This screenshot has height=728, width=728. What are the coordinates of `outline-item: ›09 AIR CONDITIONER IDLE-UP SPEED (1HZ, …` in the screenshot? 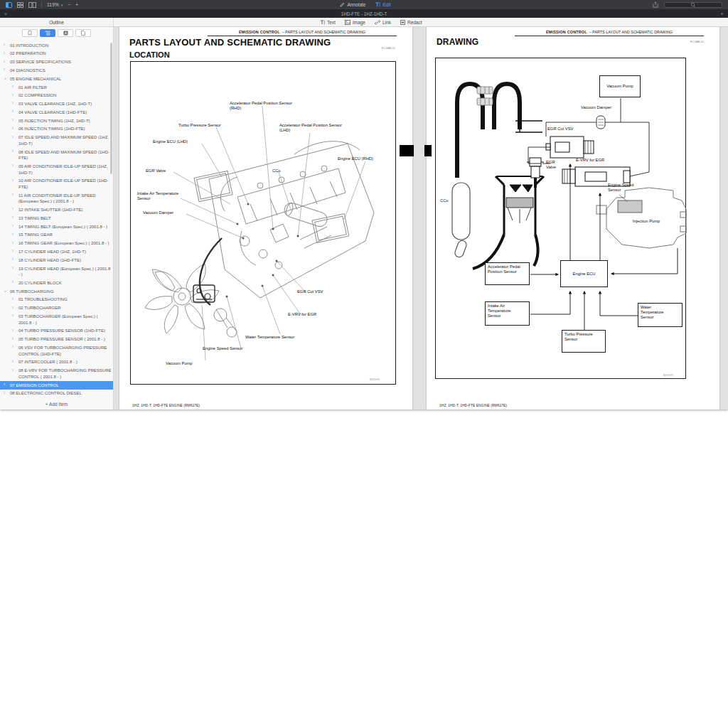 It's located at (57, 169).